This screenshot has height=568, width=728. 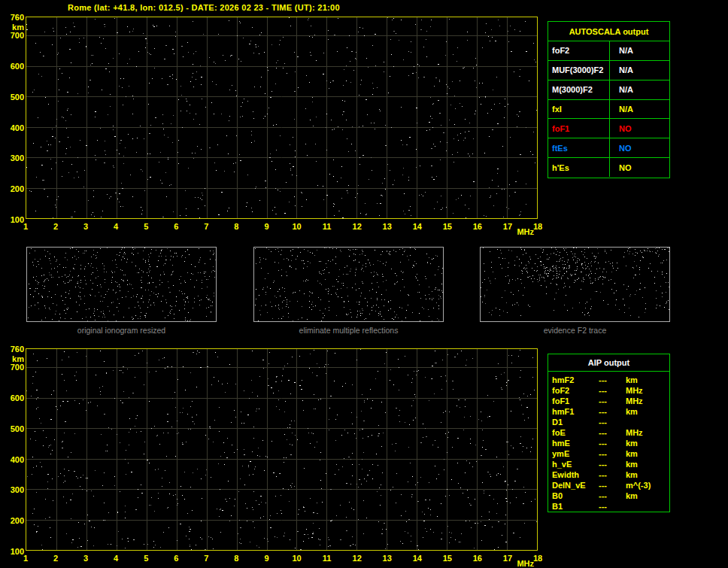 I want to click on row-label: fxI, so click(x=579, y=110).